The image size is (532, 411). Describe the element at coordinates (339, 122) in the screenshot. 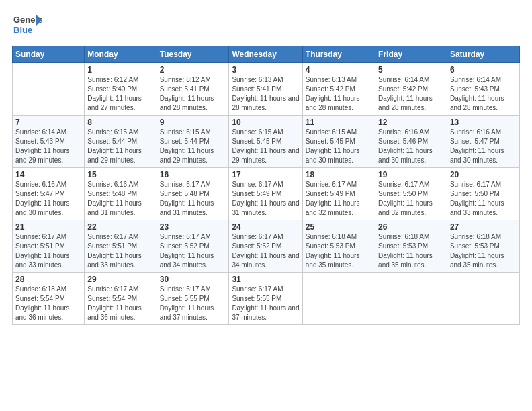

I see `day-number: 11` at that location.